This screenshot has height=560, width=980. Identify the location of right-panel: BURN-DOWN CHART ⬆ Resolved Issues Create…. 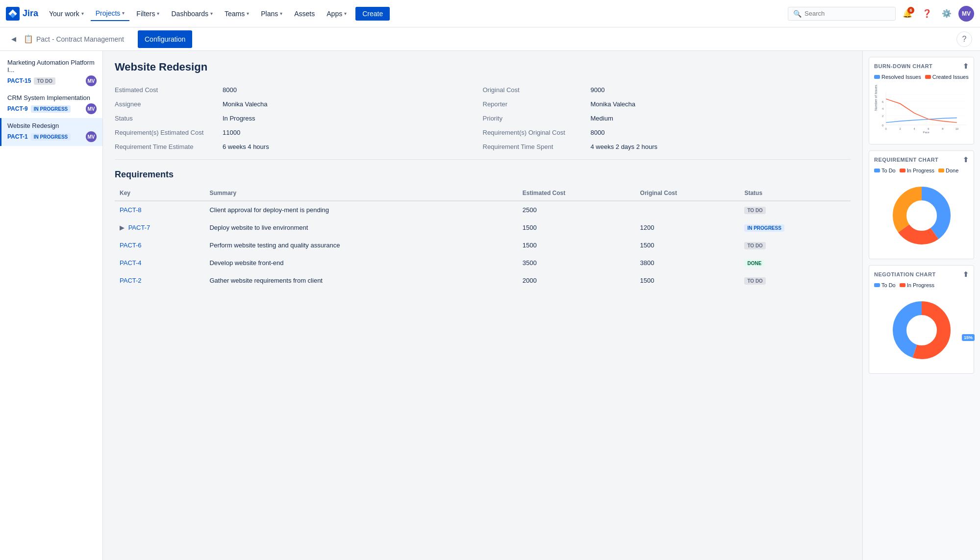
(921, 306).